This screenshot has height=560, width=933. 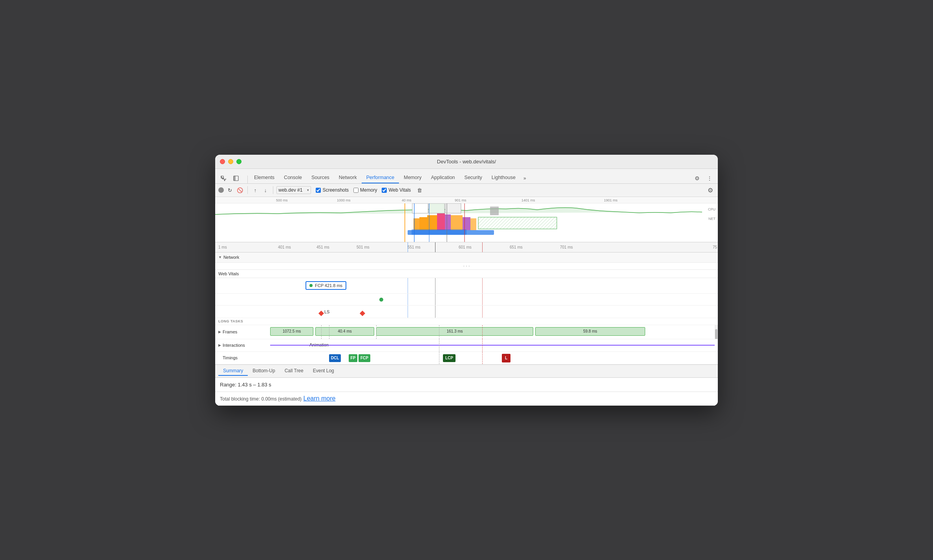 What do you see at coordinates (474, 178) in the screenshot?
I see `tab-security: Security` at bounding box center [474, 178].